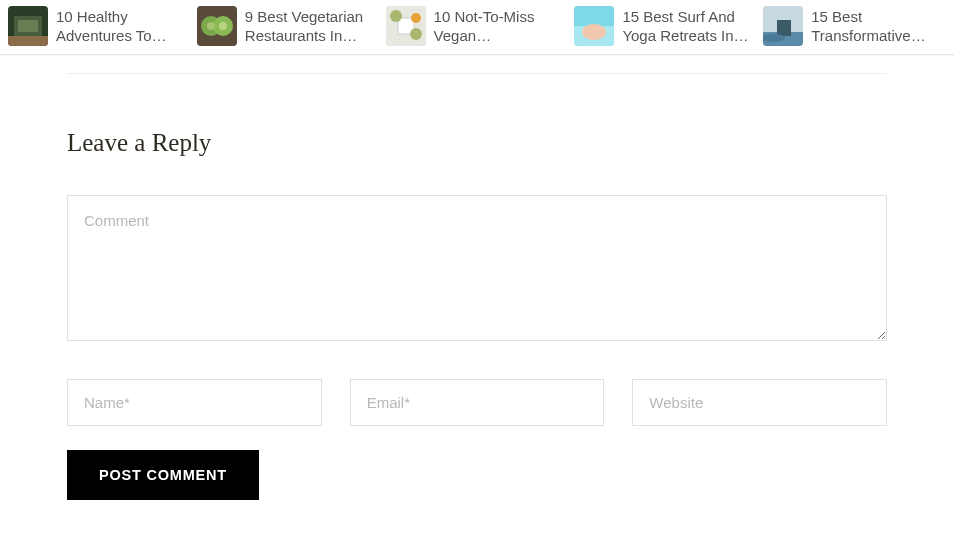 Image resolution: width=954 pixels, height=535 pixels. What do you see at coordinates (194, 402) in the screenshot?
I see `name-field` at bounding box center [194, 402].